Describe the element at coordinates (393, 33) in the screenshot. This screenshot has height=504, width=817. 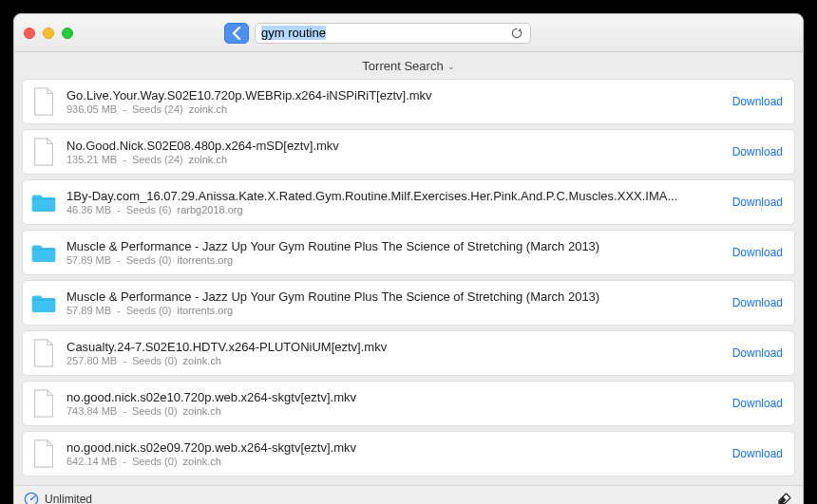
I see `search-field-wrap` at that location.